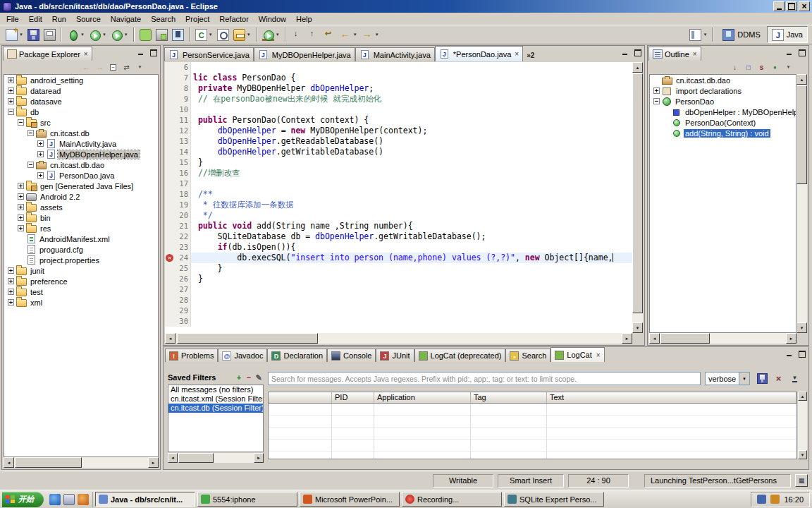  Describe the element at coordinates (55, 500) in the screenshot. I see `internet-explorer-icon` at that location.